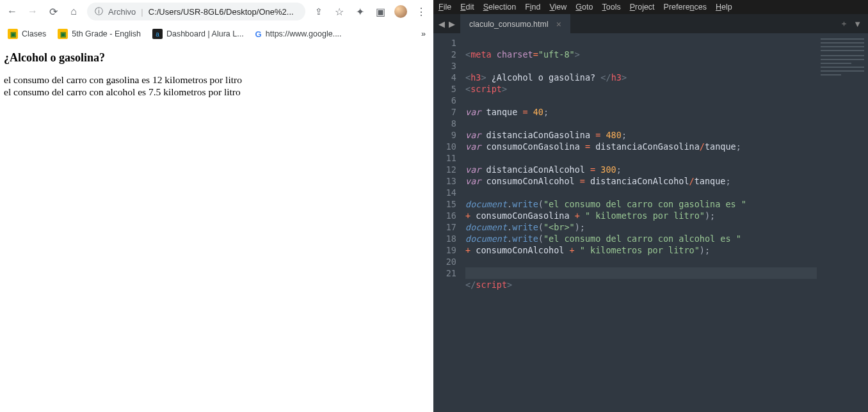  I want to click on sidepanel-icon: ▣, so click(380, 12).